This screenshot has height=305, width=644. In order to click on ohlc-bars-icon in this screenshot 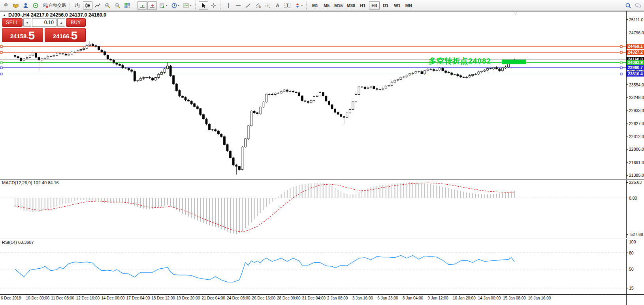, I will do `click(78, 6)`.